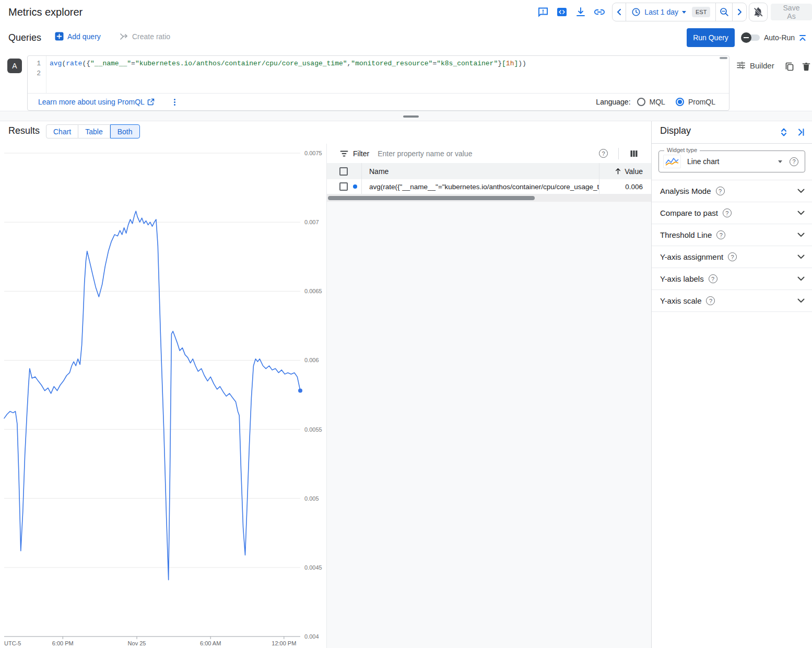 The image size is (812, 648). I want to click on time-range-control: Last 1 day EST, so click(679, 12).